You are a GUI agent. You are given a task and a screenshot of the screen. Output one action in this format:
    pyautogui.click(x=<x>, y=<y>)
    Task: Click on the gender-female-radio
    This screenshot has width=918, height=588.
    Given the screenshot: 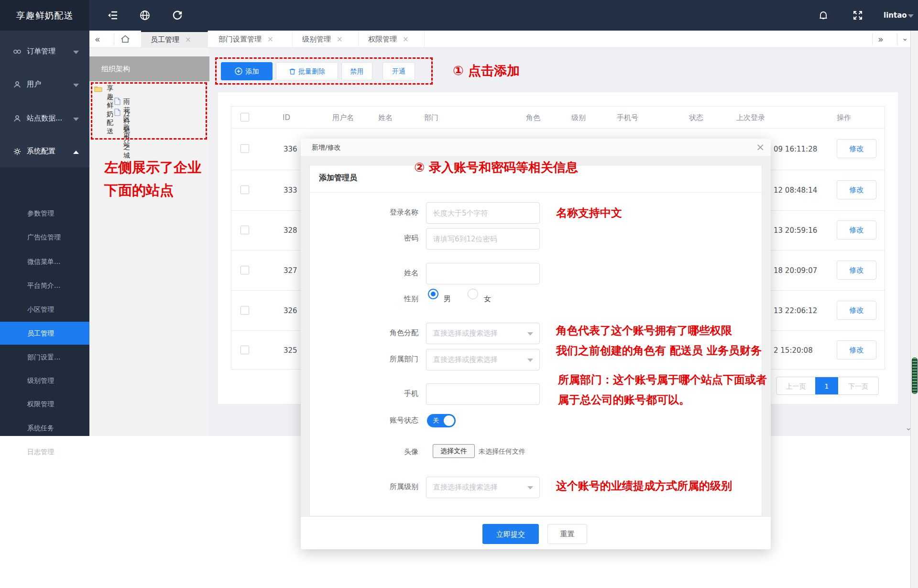 What is the action you would take?
    pyautogui.click(x=473, y=294)
    